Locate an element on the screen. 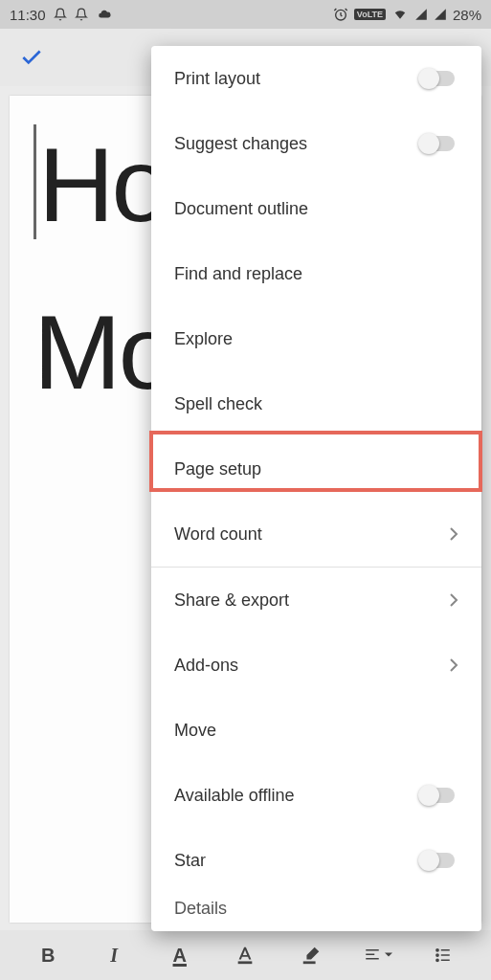 This screenshot has width=491, height=980. menu-label: Star is located at coordinates (297, 861).